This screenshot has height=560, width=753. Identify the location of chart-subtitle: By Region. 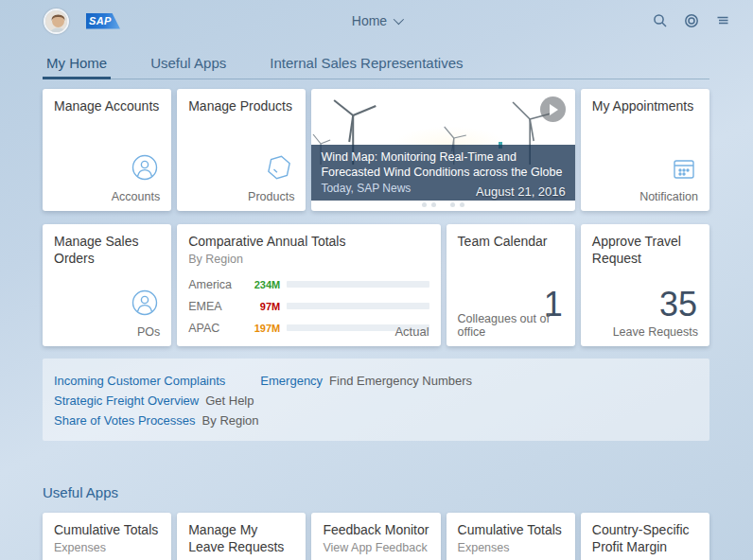
(308, 259).